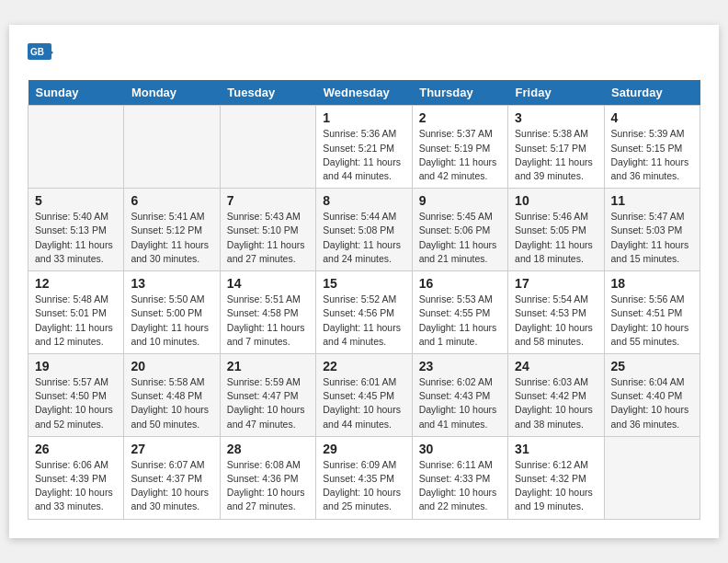 Image resolution: width=728 pixels, height=563 pixels. What do you see at coordinates (364, 395) in the screenshot?
I see `day-cell: 22Sunrise: 6:01 AMSunset: 4:45 PMDayligh…` at bounding box center [364, 395].